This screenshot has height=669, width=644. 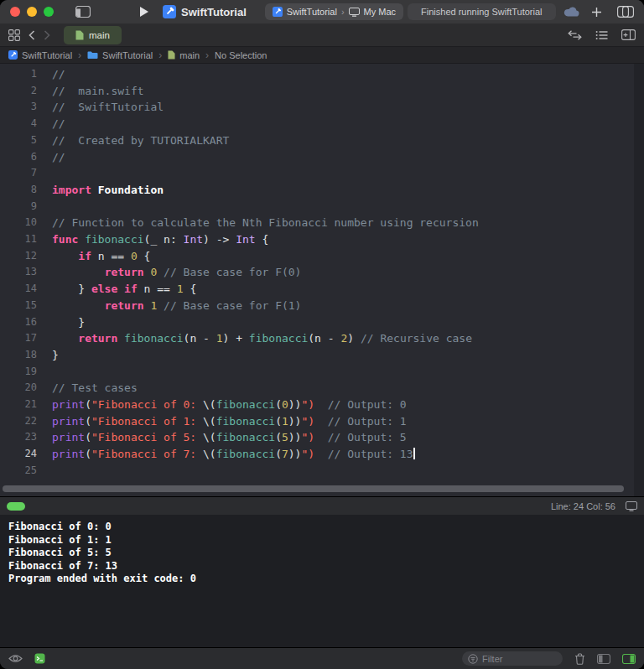 I want to click on console-toolbar, so click(x=322, y=658).